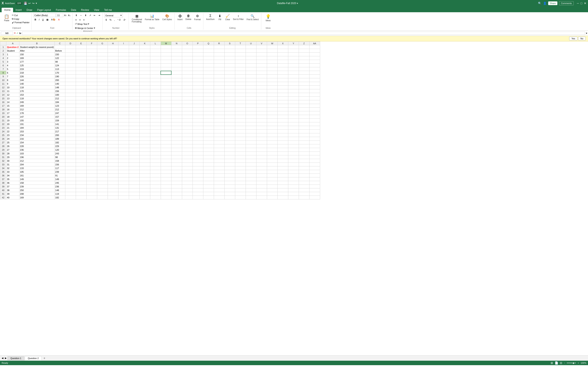 This screenshot has height=367, width=588. I want to click on cell-T4, so click(240, 58).